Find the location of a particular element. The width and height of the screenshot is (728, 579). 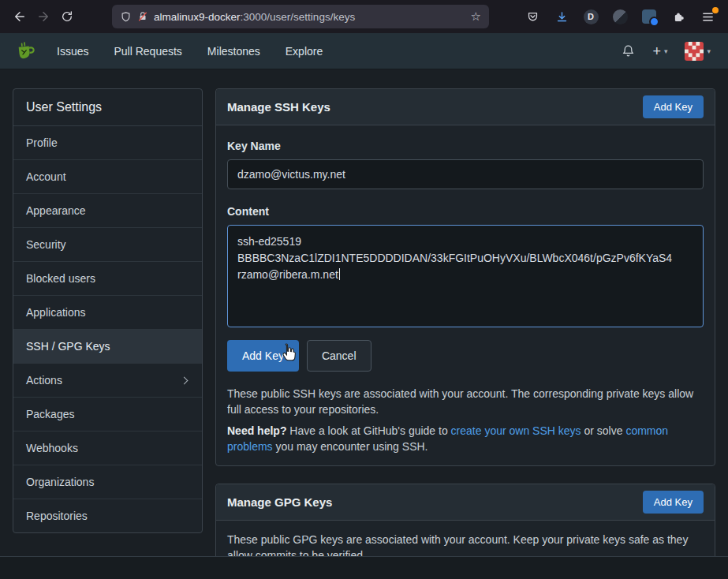

notifications-bell-icon is located at coordinates (628, 50).